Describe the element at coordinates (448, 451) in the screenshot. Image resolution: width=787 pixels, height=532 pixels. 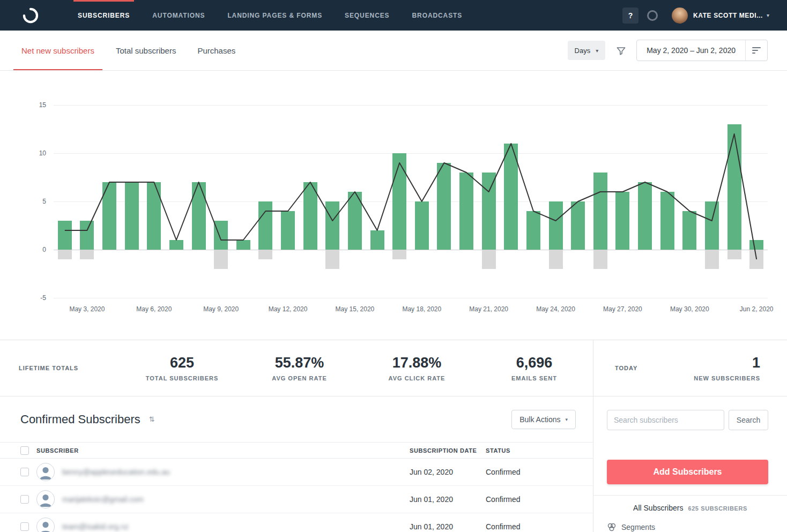
I see `column-header-subscription-date: SUBSCRIPTION DATE` at that location.